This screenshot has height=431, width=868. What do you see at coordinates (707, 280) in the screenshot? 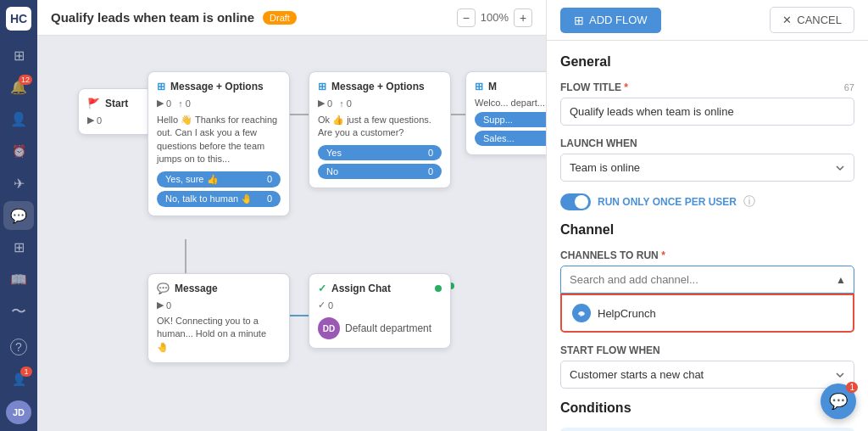
I see `channel-search-input` at bounding box center [707, 280].